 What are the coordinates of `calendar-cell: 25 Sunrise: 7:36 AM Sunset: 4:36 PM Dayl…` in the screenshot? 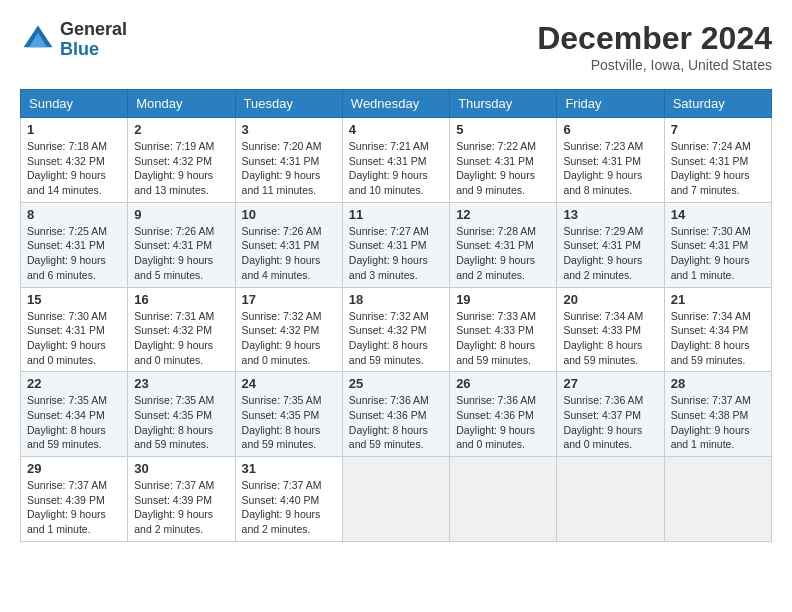 It's located at (396, 414).